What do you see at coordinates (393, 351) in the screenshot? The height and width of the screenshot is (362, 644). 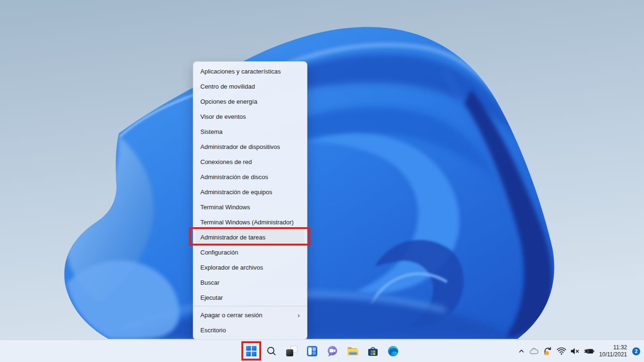 I see `edge-button` at bounding box center [393, 351].